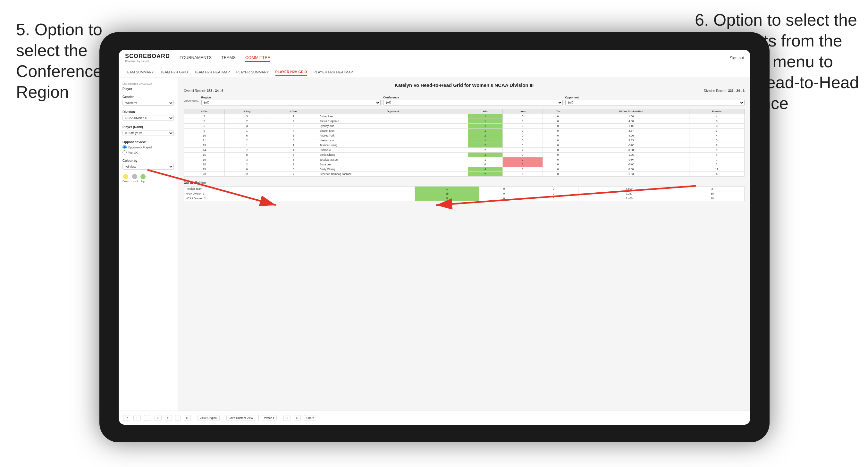  Describe the element at coordinates (717, 174) in the screenshot. I see `cell-rounds: 6` at that location.